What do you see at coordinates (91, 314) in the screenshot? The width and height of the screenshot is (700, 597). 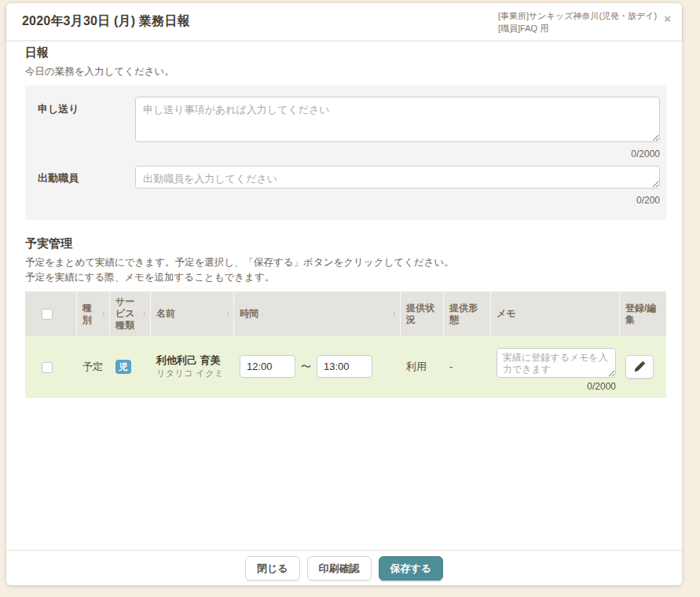 I see `column-header-type-label: 種別` at bounding box center [91, 314].